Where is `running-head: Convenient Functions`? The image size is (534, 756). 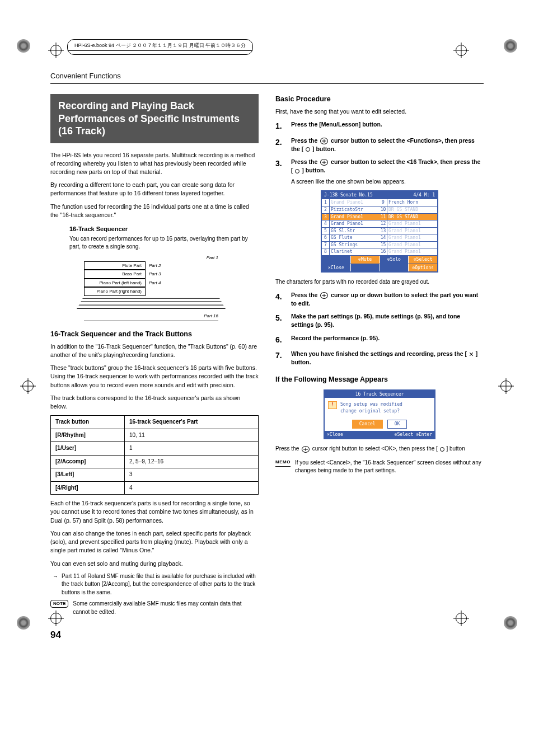 running-head: Convenient Functions is located at coordinates (267, 76).